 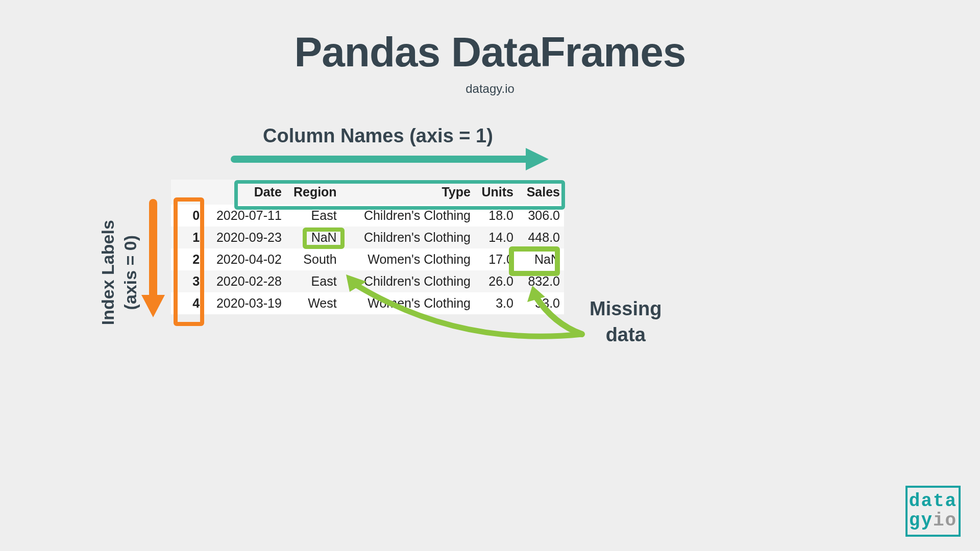 What do you see at coordinates (921, 520) in the screenshot?
I see `logo-line2-a: gy` at bounding box center [921, 520].